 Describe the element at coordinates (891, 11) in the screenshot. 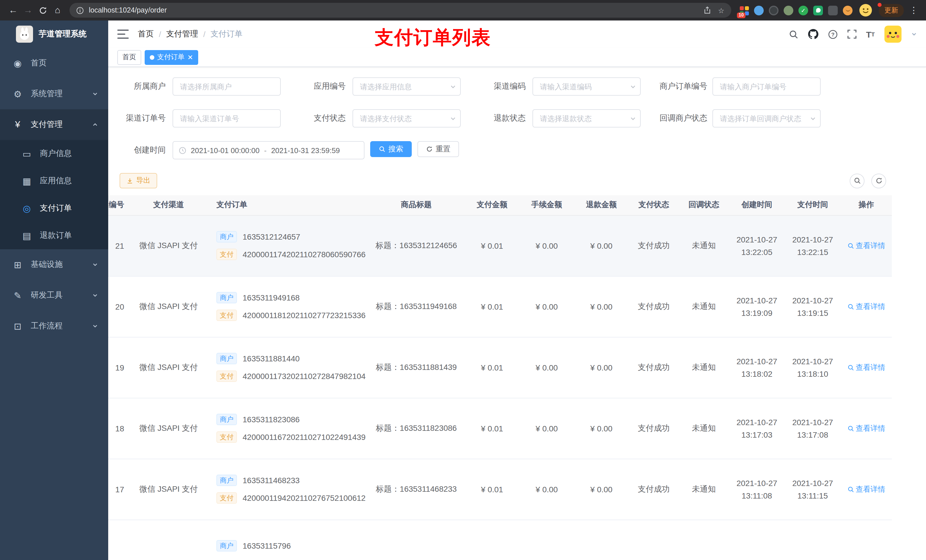

I see `update-button: 更新` at that location.